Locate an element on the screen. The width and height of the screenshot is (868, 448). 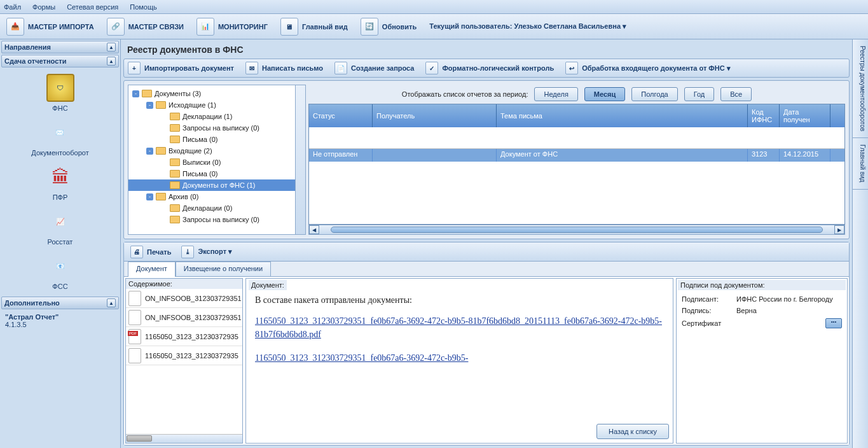
filter-button-Полгода: Полгода is located at coordinates (654, 94).